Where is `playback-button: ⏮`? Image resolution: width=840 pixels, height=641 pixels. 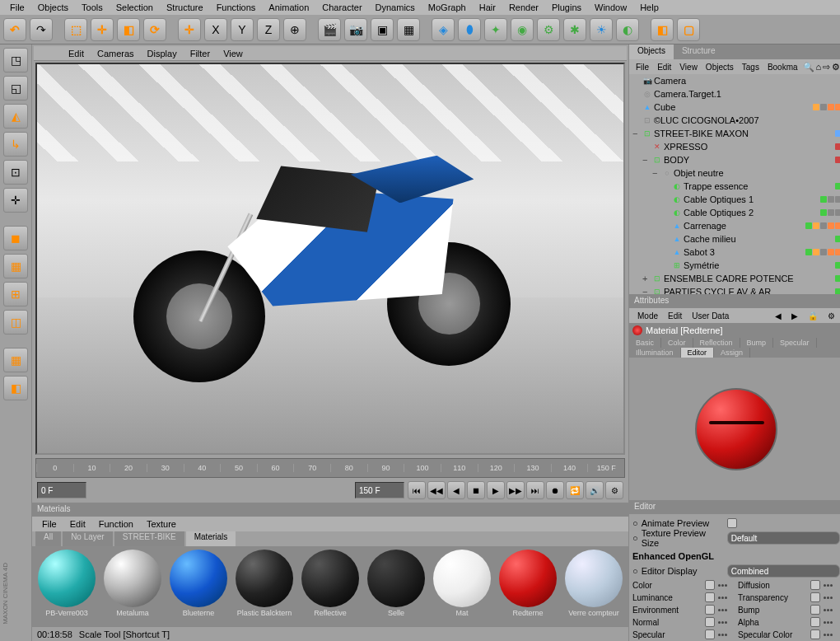 playback-button: ⏮ is located at coordinates (417, 490).